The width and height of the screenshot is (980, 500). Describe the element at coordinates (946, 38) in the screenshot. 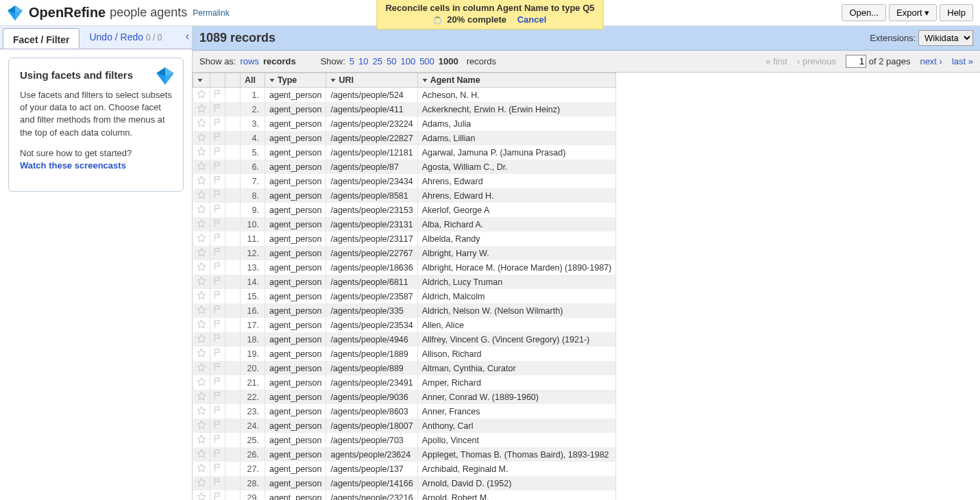

I see `extensions-select: Wikidata` at that location.